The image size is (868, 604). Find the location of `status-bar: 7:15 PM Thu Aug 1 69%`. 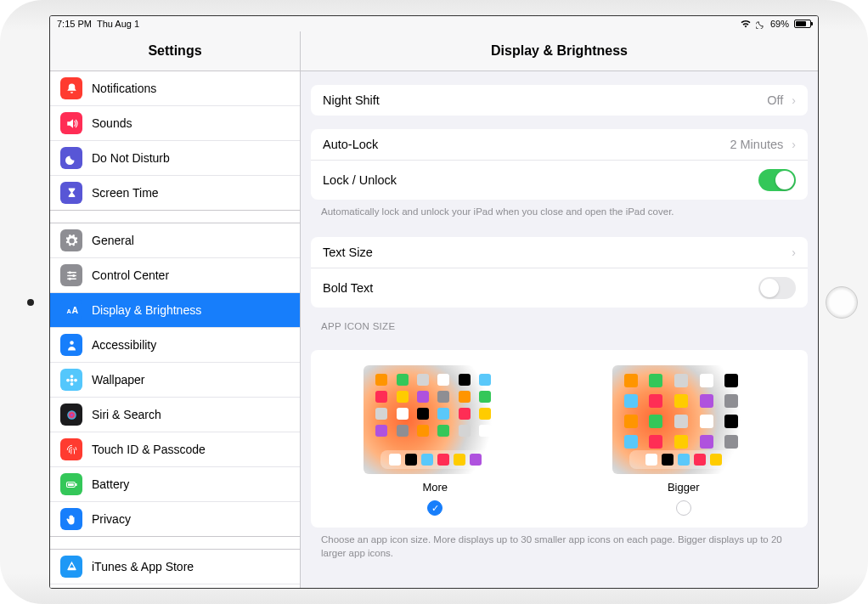

status-bar: 7:15 PM Thu Aug 1 69% is located at coordinates (434, 24).